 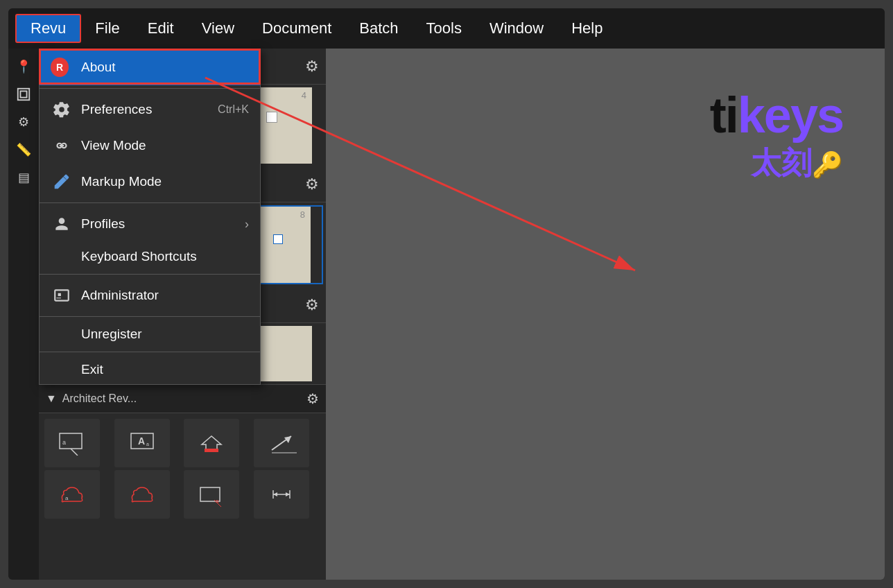 I want to click on menu-tools: Tools, so click(x=444, y=28).